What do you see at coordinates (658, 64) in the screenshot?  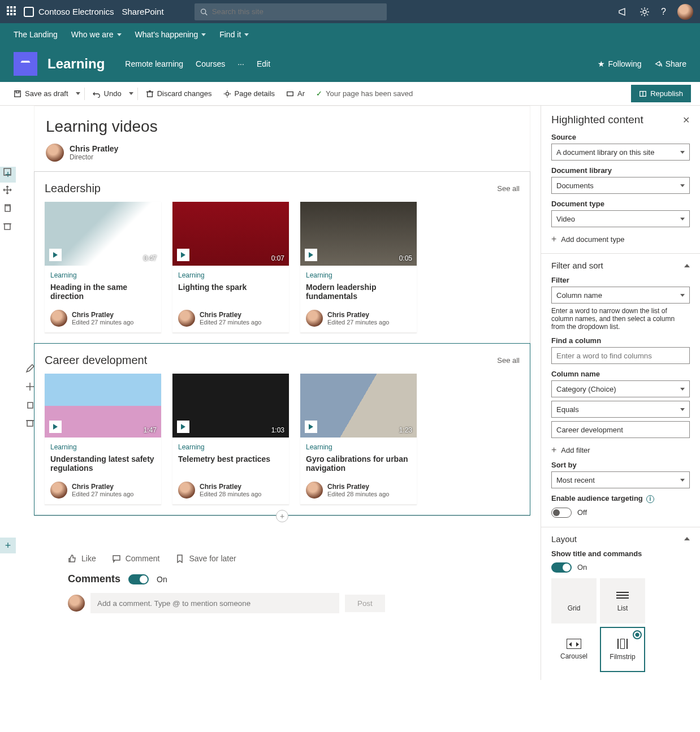 I see `share-icon` at bounding box center [658, 64].